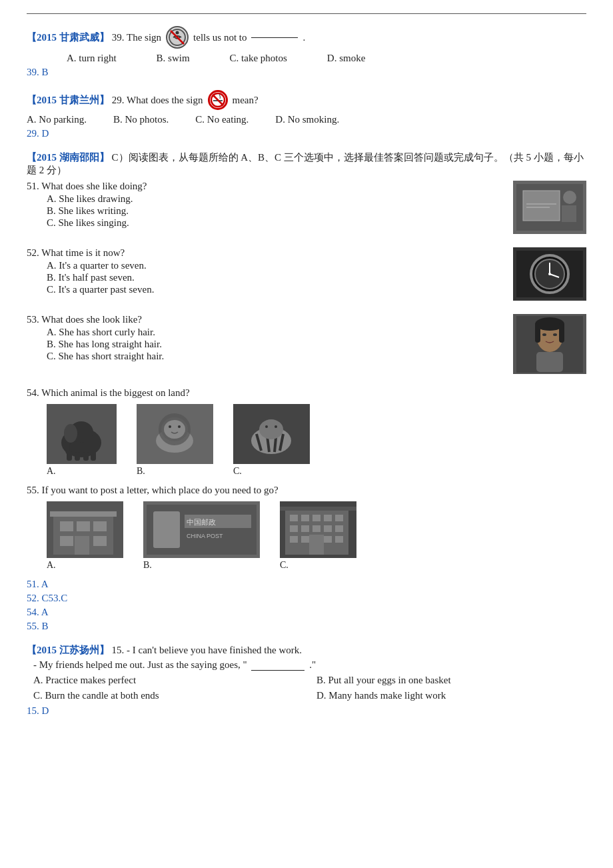 The height and width of the screenshot is (868, 613). Describe the element at coordinates (222, 120) in the screenshot. I see `option-29-c: C. No eating.` at that location.